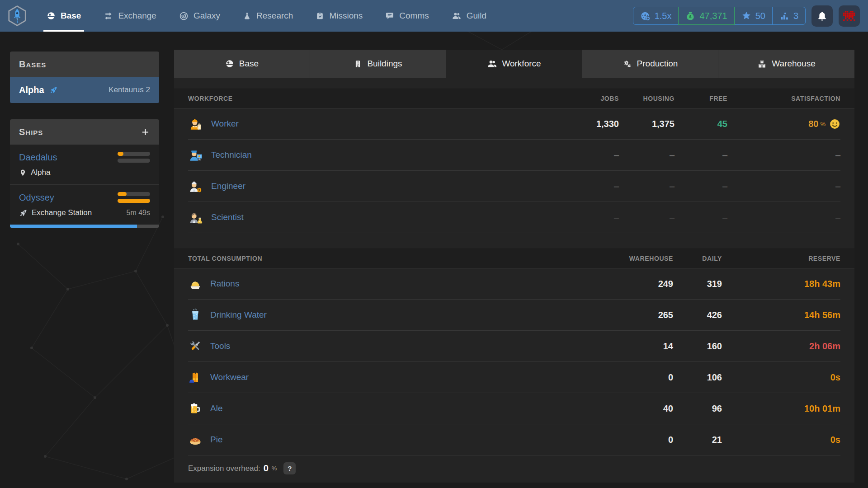  Describe the element at coordinates (289, 468) in the screenshot. I see `help-button: ?` at that location.